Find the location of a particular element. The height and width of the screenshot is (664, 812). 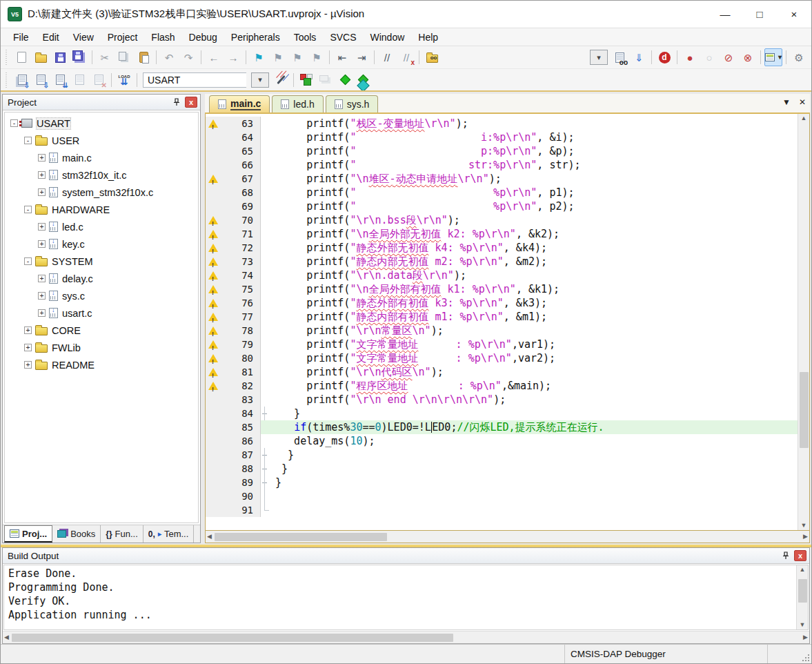

indent-icon: ⇥ is located at coordinates (362, 57).